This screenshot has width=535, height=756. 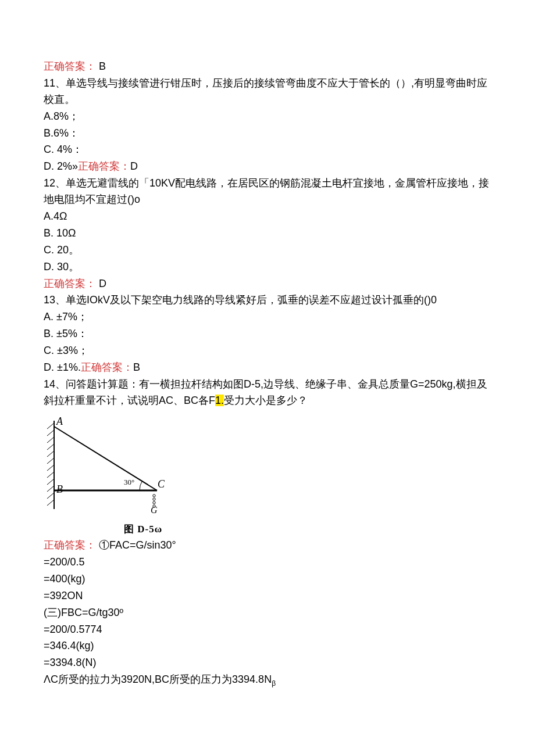 I want to click on q14-answer-line1: 正确答案： ①FAC=G/sin30°, so click(x=268, y=546).